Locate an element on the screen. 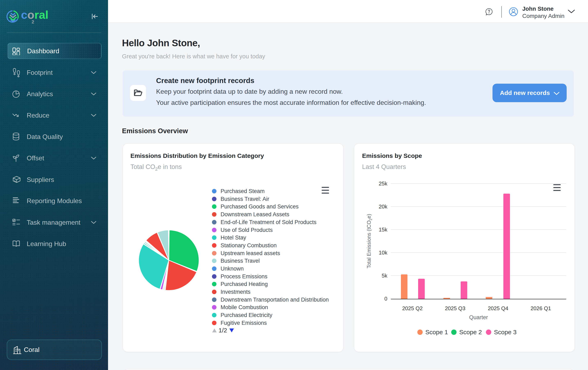  svg-text: Scope 2 is located at coordinates (471, 332).